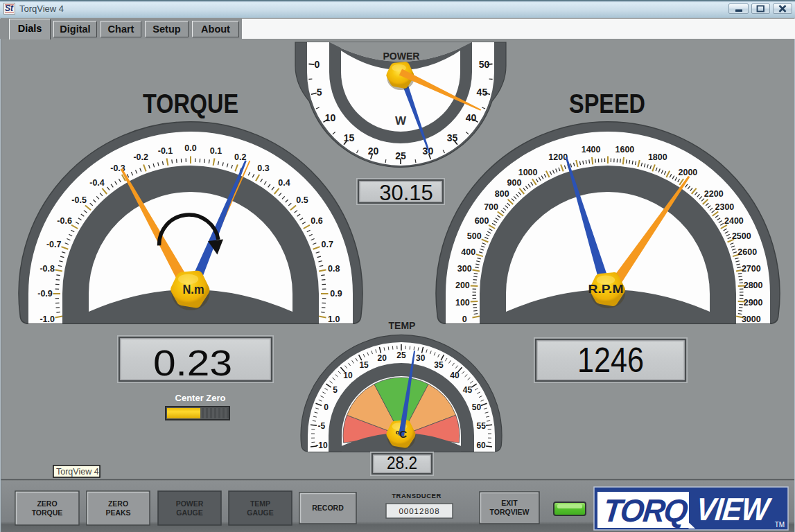 Image resolution: width=795 pixels, height=532 pixels. Describe the element at coordinates (751, 319) in the screenshot. I see `svg-text: 3000` at that location.